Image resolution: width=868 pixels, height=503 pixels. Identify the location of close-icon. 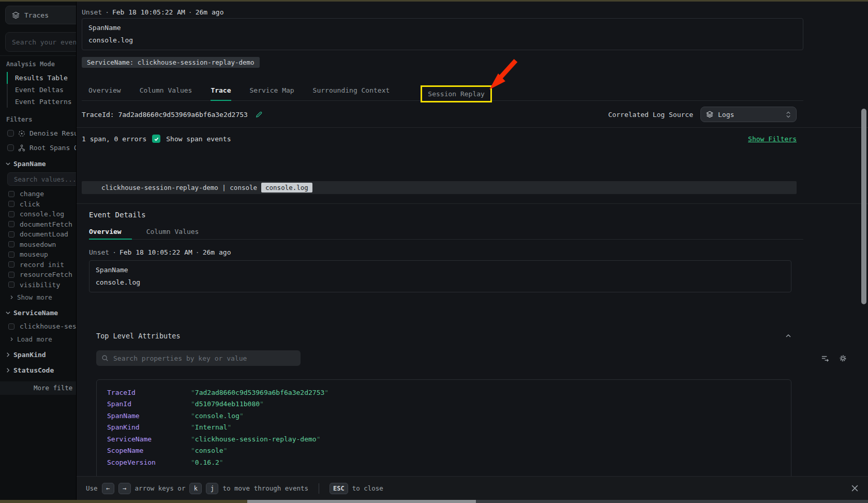
(855, 489).